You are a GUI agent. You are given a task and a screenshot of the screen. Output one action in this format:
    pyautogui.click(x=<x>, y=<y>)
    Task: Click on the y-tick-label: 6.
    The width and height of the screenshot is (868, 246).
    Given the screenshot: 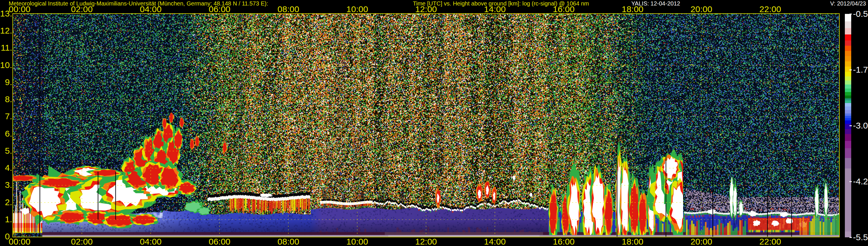 What is the action you would take?
    pyautogui.click(x=6, y=134)
    